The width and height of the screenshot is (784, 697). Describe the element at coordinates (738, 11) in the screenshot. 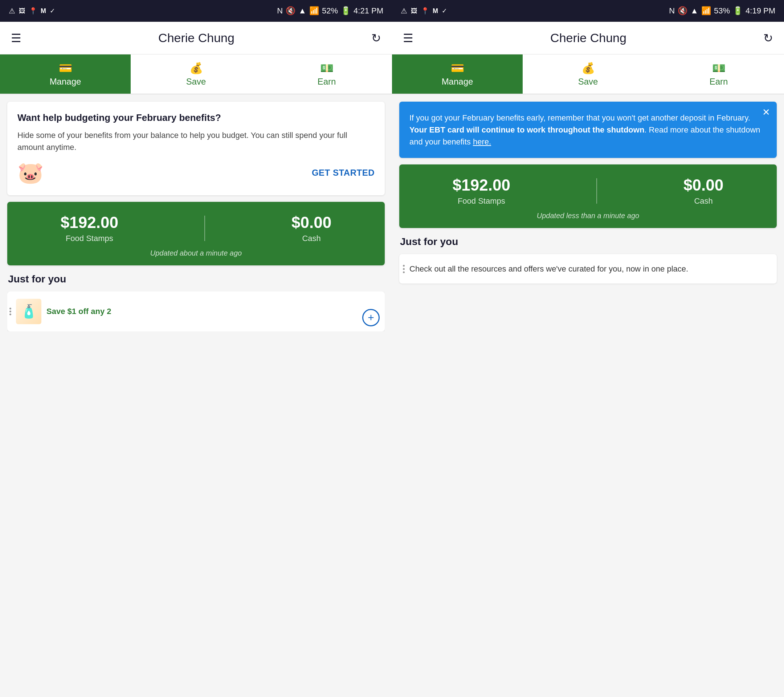

I see `battery-icon-r: 🔋` at that location.